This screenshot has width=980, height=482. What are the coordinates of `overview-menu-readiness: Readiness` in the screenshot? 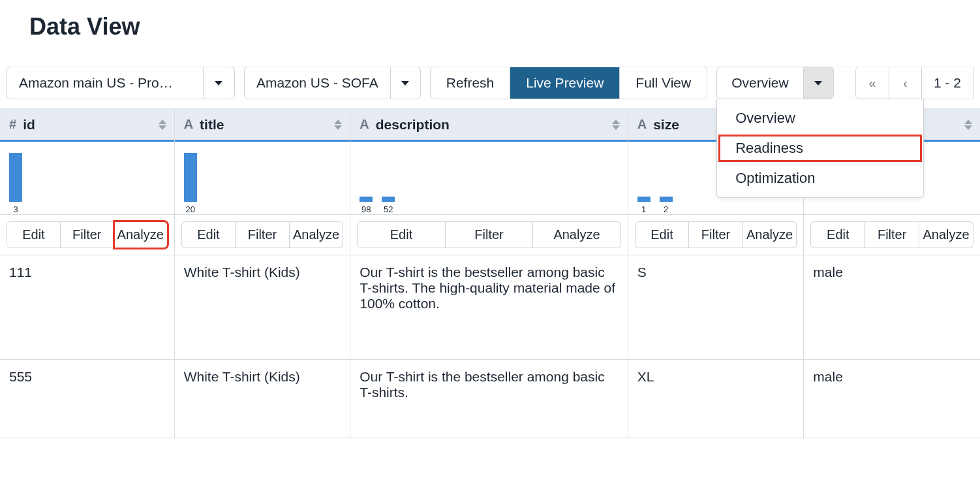 It's located at (820, 148).